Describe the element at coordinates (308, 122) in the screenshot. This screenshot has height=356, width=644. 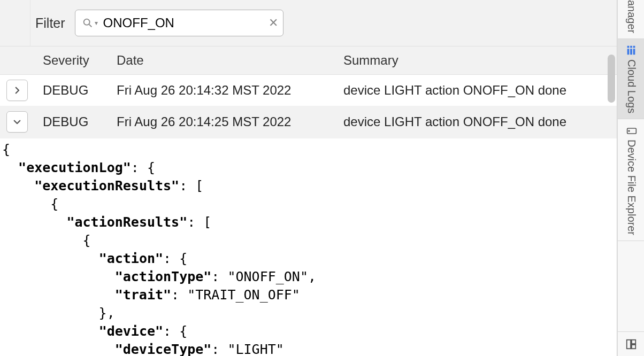
I see `log-row: DEBUG Fri Aug 26 20:14:25 MST 2022 devic…` at that location.